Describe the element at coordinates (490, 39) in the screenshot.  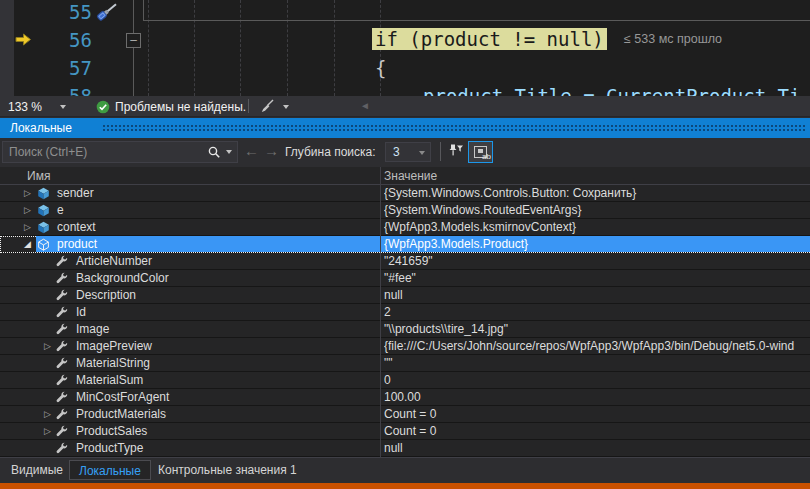
I see `current-statement-highlight: if (product != null)` at that location.